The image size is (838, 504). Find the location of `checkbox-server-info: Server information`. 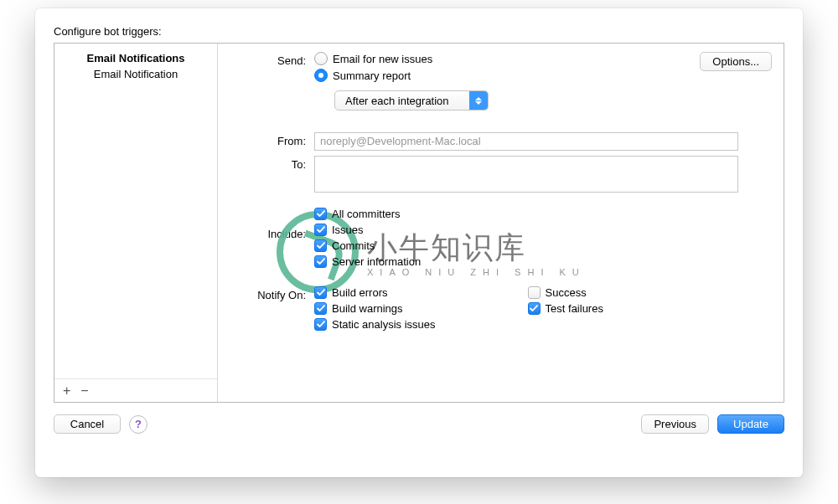

checkbox-server-info: Server information is located at coordinates (543, 261).